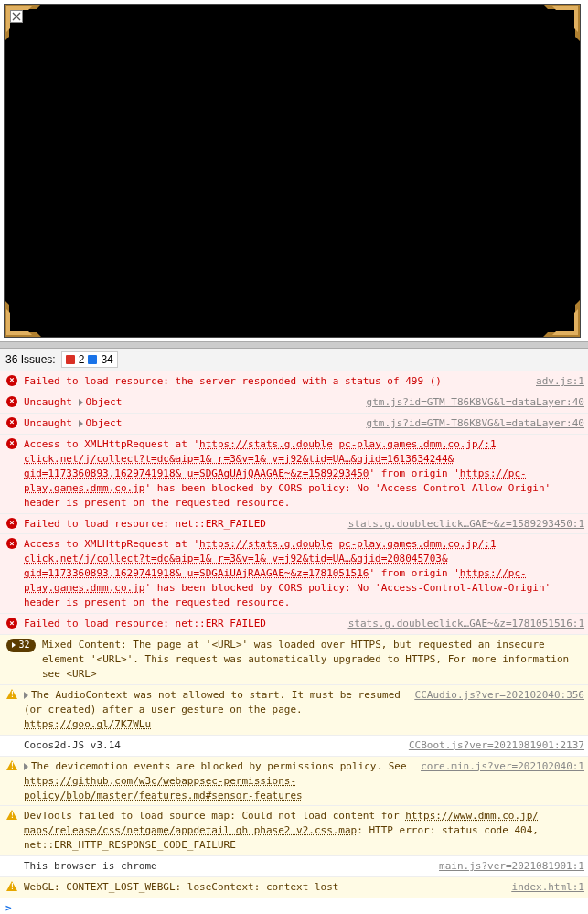  What do you see at coordinates (265, 887) in the screenshot?
I see `console-message: WebGL: CONTEXT_LOST_WEBGL: loseContext: …` at bounding box center [265, 887].